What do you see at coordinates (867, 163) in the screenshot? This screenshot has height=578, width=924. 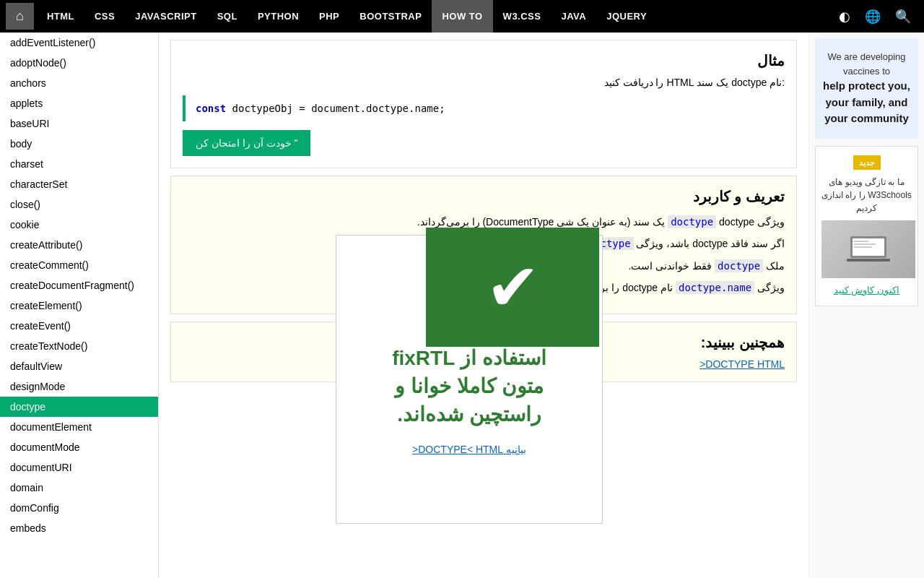 I see `new-badge: جدید` at bounding box center [867, 163].